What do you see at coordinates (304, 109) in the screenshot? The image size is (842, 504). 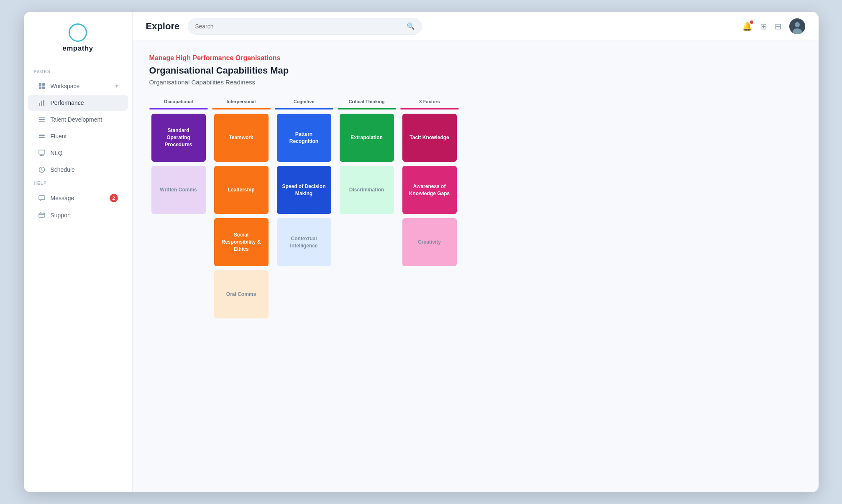 I see `col-underline-cognitive` at bounding box center [304, 109].